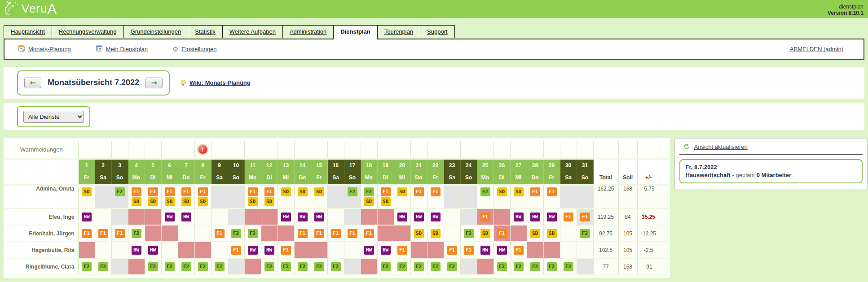 The image size is (868, 282). What do you see at coordinates (205, 31) in the screenshot?
I see `tab-statistik: Statistik` at bounding box center [205, 31].